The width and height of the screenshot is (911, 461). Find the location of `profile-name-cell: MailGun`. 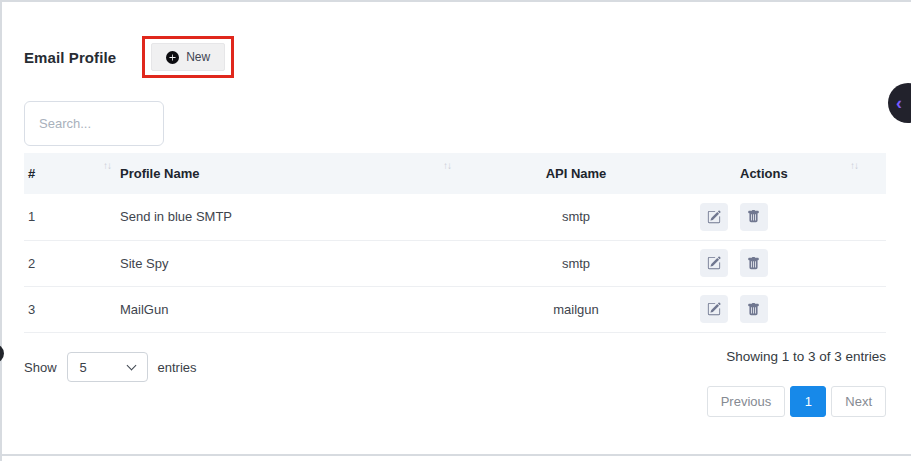

profile-name-cell: MailGun is located at coordinates (286, 309).